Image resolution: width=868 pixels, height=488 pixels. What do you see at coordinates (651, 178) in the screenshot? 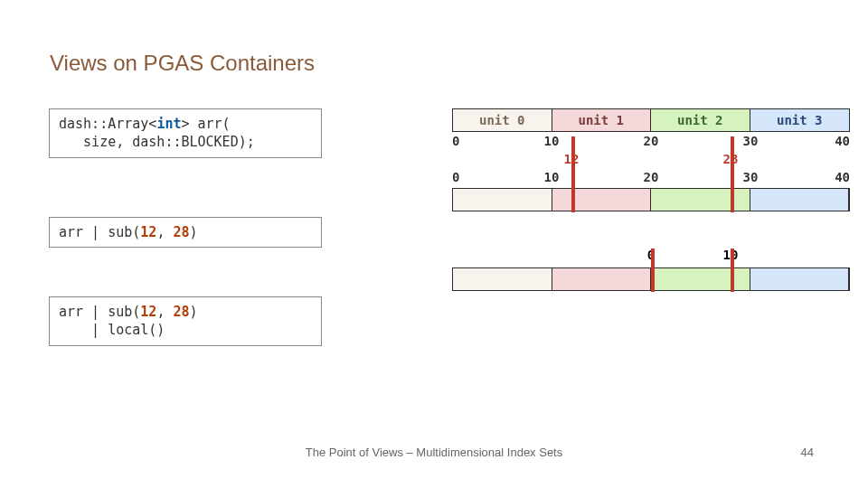
I see `global-index-row-2: 0 10 20 30 40` at bounding box center [651, 178].